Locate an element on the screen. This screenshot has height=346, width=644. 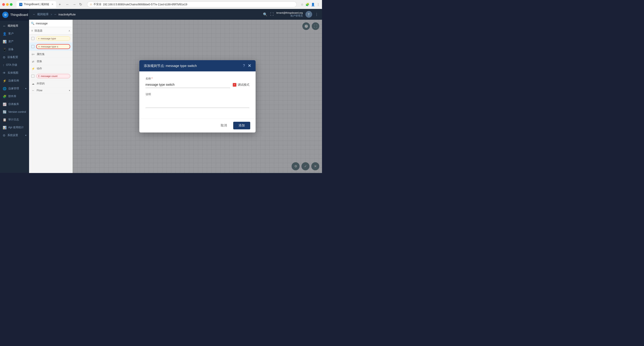
top-nav: ↔ 规则链库 > ↔ inactivityRule 🔍 ⛶ tenant@thi… is located at coordinates (176, 15).